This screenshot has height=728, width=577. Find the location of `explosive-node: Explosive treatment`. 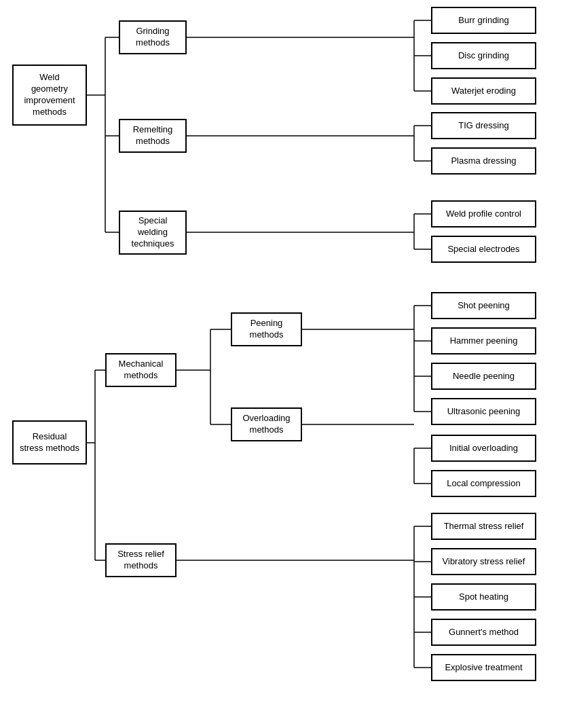

explosive-node: Explosive treatment is located at coordinates (483, 668).